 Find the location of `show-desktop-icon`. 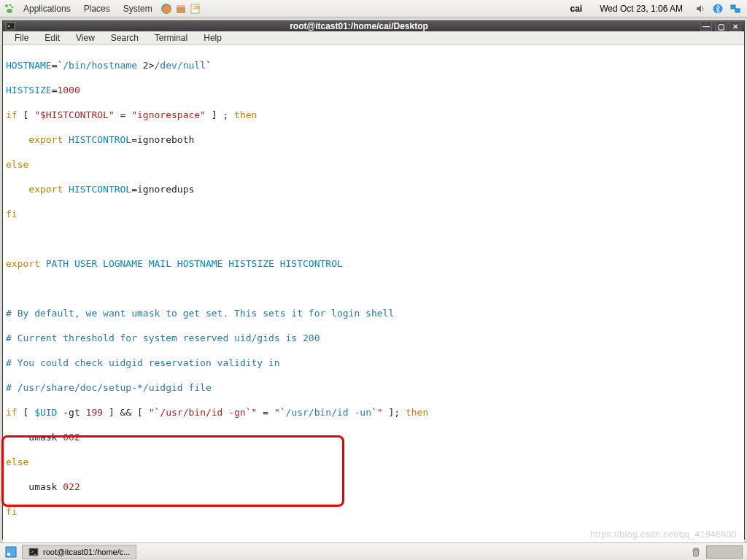

show-desktop-icon is located at coordinates (11, 552).